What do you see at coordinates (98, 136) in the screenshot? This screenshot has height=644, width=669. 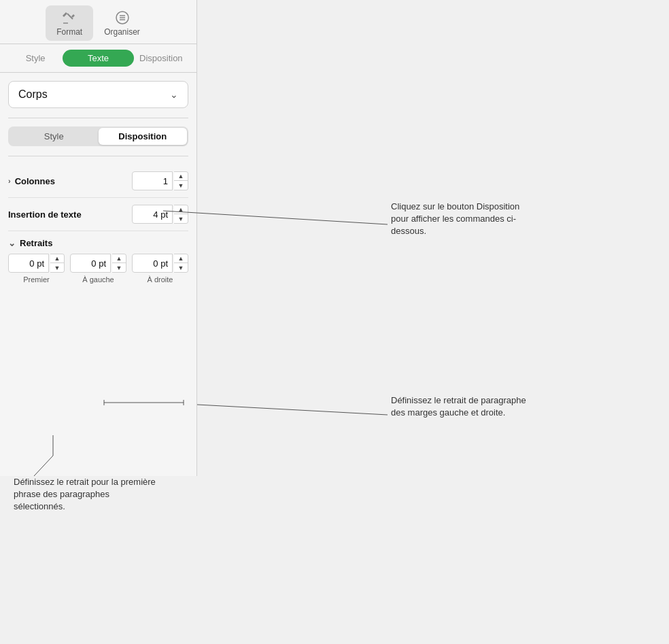 I see `inner-tab-bar: Style Disposition` at bounding box center [98, 136].